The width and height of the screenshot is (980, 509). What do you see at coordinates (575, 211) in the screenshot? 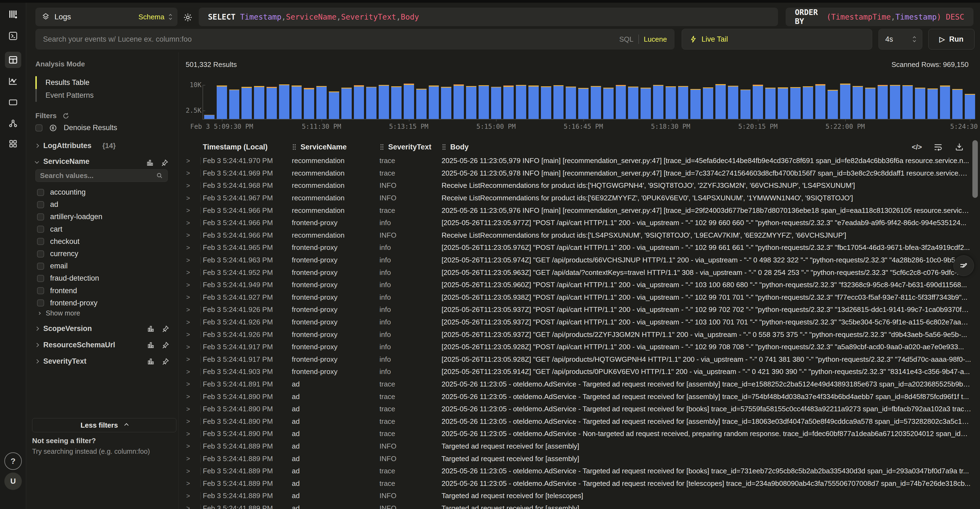
I see `table-row: Feb 3 5:24:41.966 PMrecommendationtrace2…` at bounding box center [575, 211].